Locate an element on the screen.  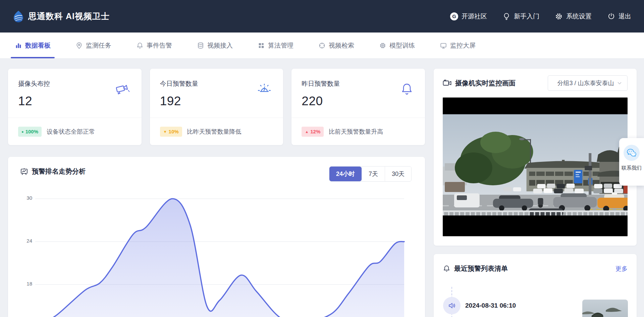
power-icon is located at coordinates (611, 16).